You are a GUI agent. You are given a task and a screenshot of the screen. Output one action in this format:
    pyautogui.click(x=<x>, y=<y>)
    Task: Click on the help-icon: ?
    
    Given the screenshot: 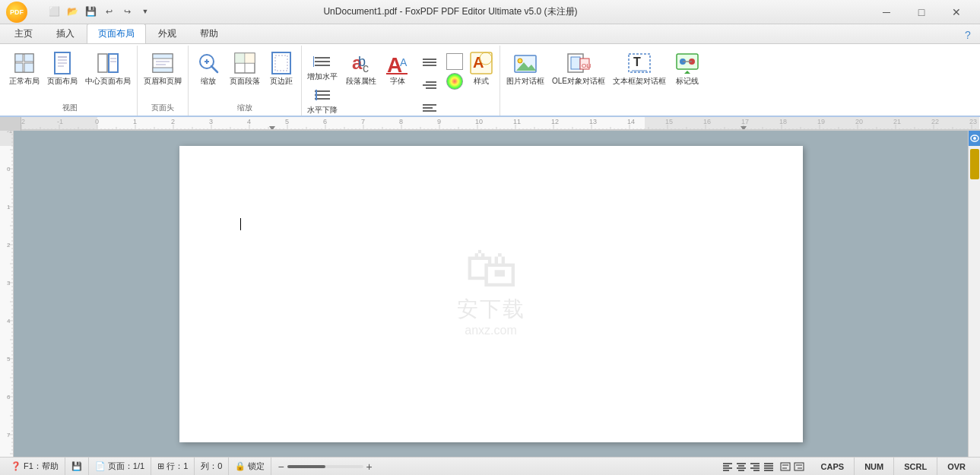 What is the action you would take?
    pyautogui.click(x=968, y=35)
    